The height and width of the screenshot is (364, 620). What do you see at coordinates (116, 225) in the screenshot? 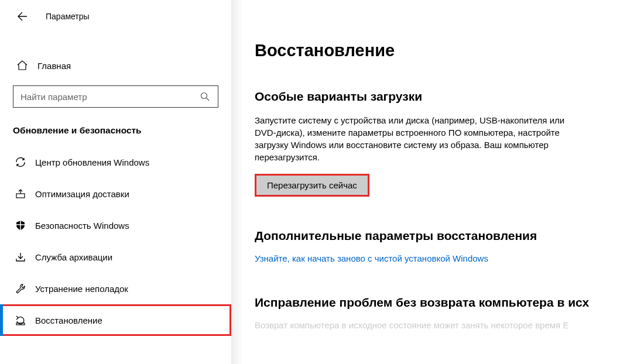
I see `sidebar-item-security: Безопасность Windows` at bounding box center [116, 225].